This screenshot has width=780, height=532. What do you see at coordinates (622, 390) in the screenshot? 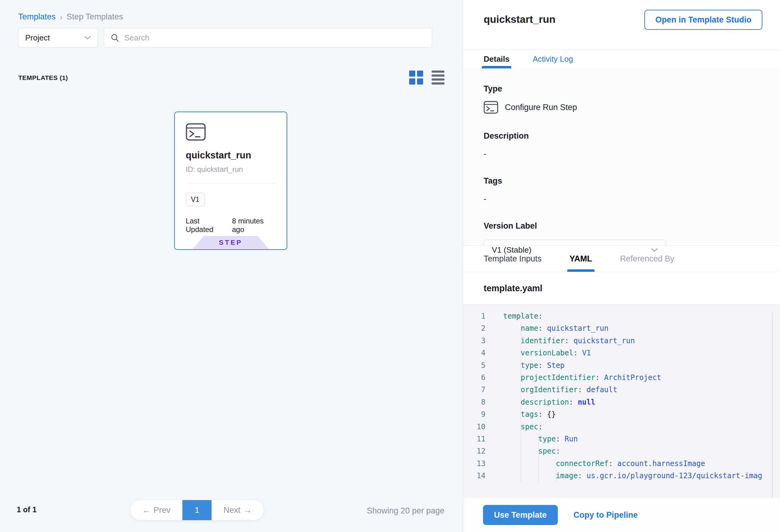
I see `yaml-code-line: 7 orgIdentifier: default` at bounding box center [622, 390].